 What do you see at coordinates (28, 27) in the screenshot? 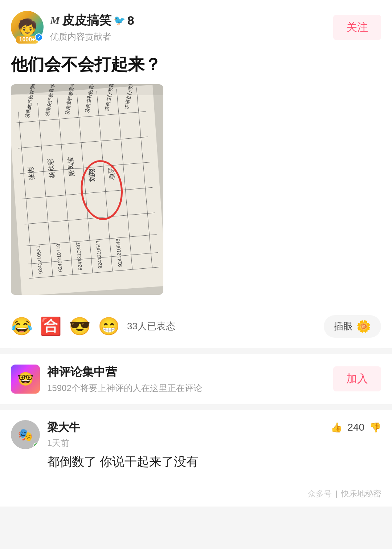
I see `avatar-face-icon: 🧒` at bounding box center [28, 27].